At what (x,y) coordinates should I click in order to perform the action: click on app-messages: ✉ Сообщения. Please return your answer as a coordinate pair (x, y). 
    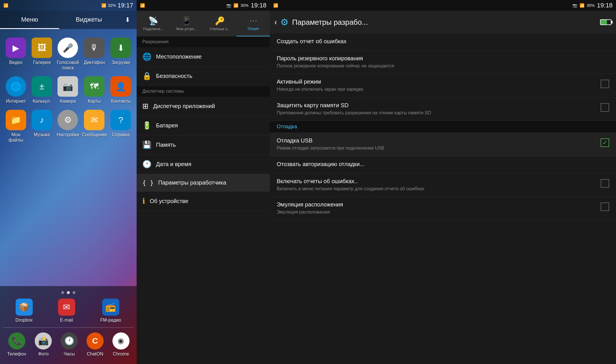
    Looking at the image, I should click on (95, 126).